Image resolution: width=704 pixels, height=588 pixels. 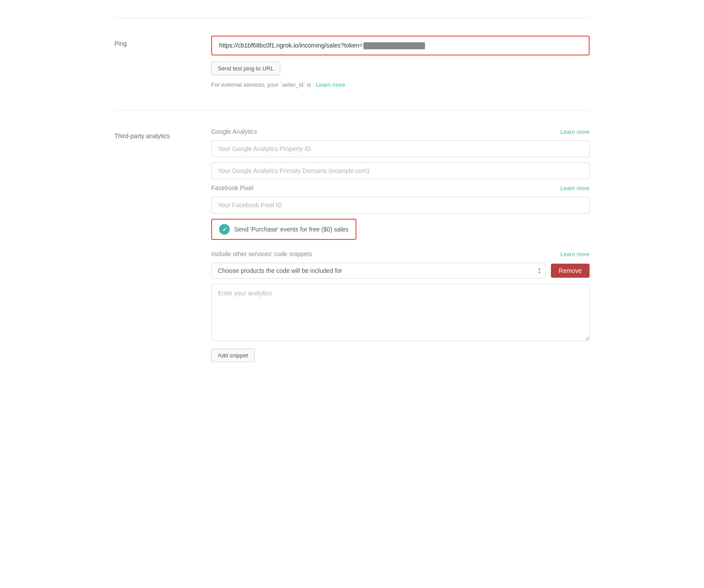 I want to click on google-analytics-label: Google Analytics, so click(x=234, y=132).